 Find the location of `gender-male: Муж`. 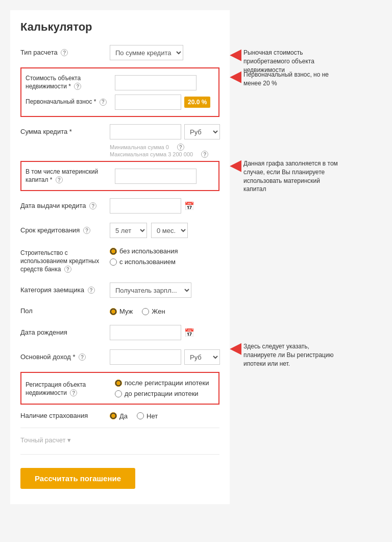

gender-male: Муж is located at coordinates (121, 312).